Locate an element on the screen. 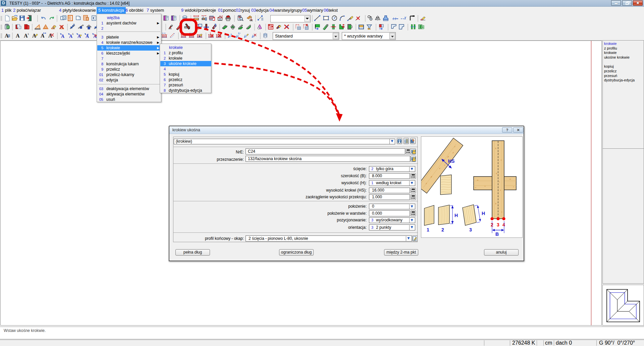 The image size is (644, 346). svg-text: 4 is located at coordinates (504, 225).